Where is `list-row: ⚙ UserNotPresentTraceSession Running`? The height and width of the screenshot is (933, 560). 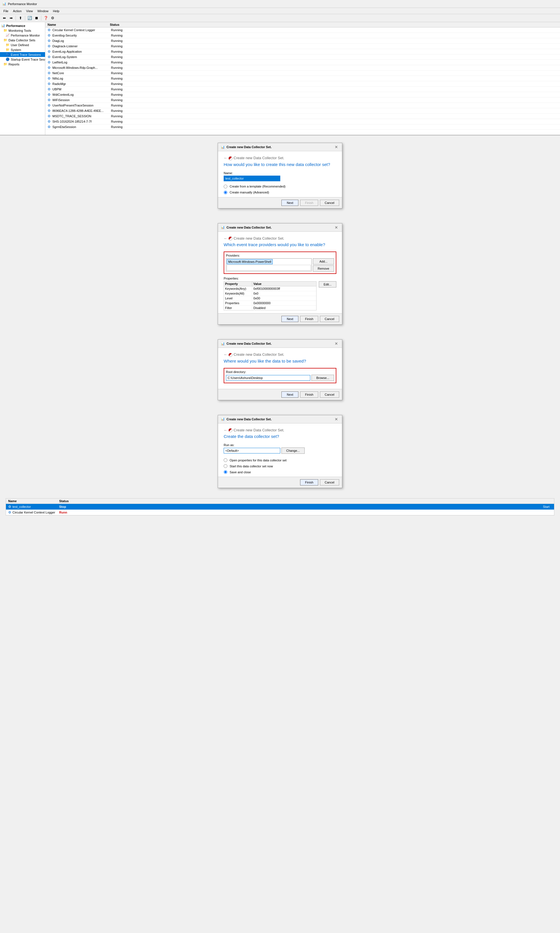
list-row: ⚙ UserNotPresentTraceSession Running is located at coordinates (303, 106).